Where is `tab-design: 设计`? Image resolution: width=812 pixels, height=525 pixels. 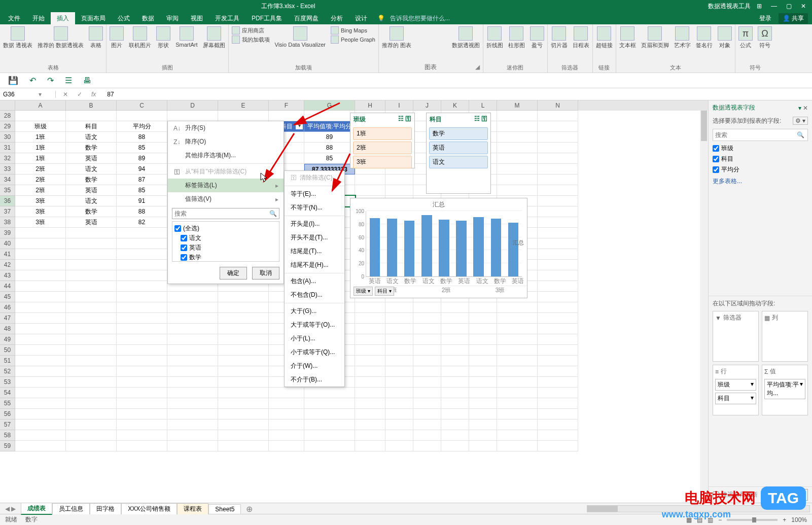 tab-design: 设计 is located at coordinates (361, 18).